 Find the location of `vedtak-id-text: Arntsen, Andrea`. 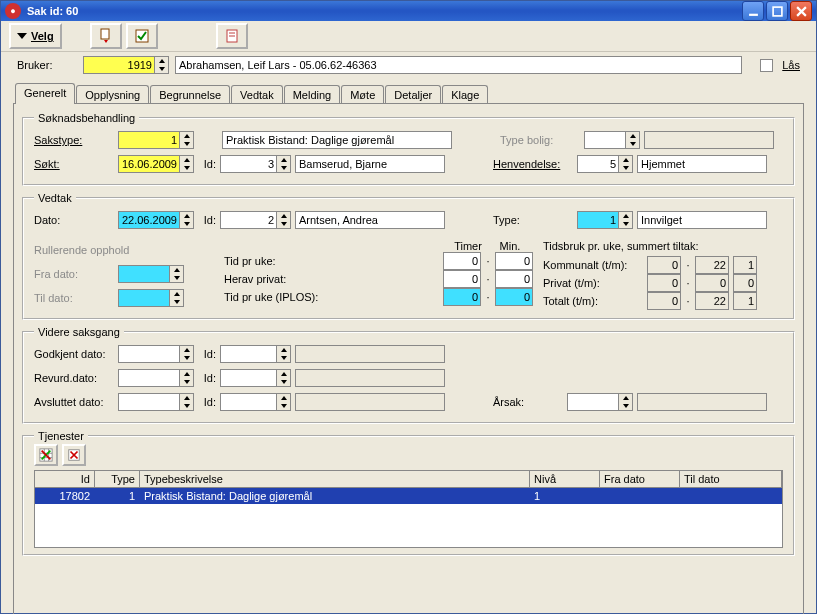

vedtak-id-text: Arntsen, Andrea is located at coordinates (370, 220).